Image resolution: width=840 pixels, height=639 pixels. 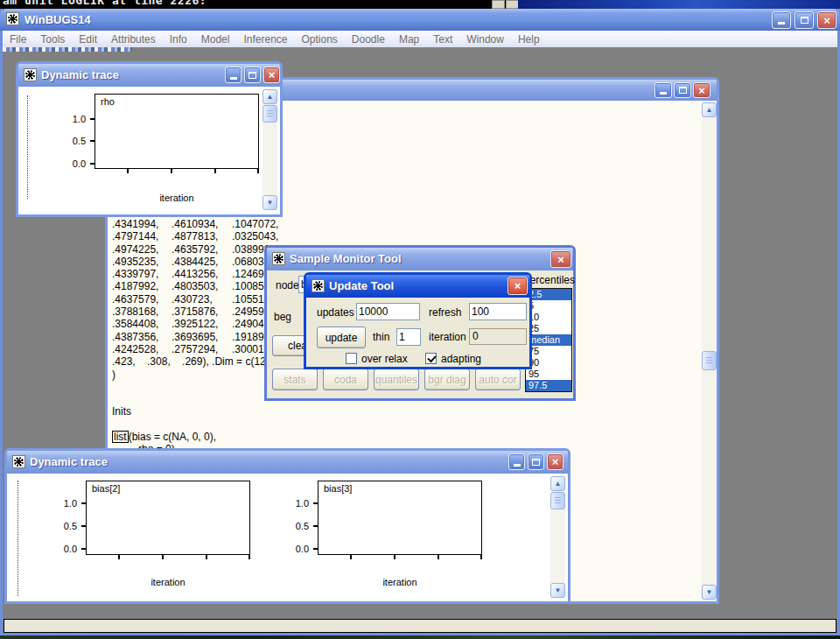 What do you see at coordinates (265, 39) in the screenshot?
I see `menu-item: Inference` at bounding box center [265, 39].